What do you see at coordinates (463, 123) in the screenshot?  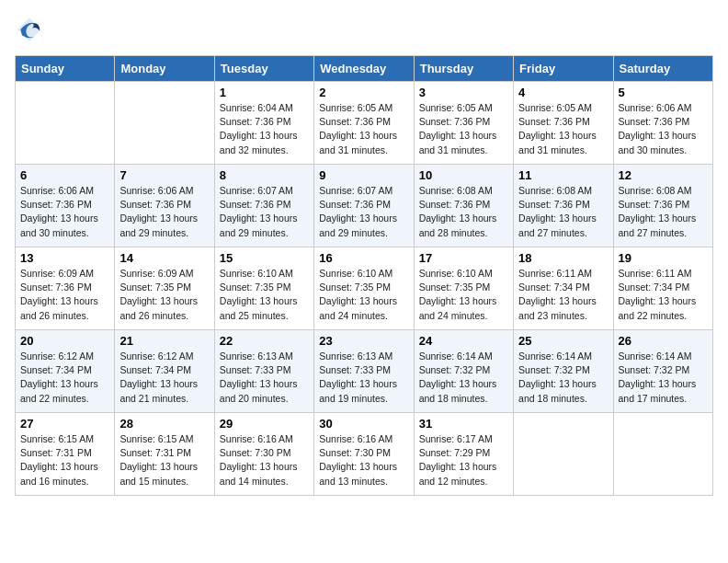 I see `calendar-cell: 3Sunrise: 6:05 AM Sunset: 7:36 PM Daylig…` at bounding box center [463, 123].